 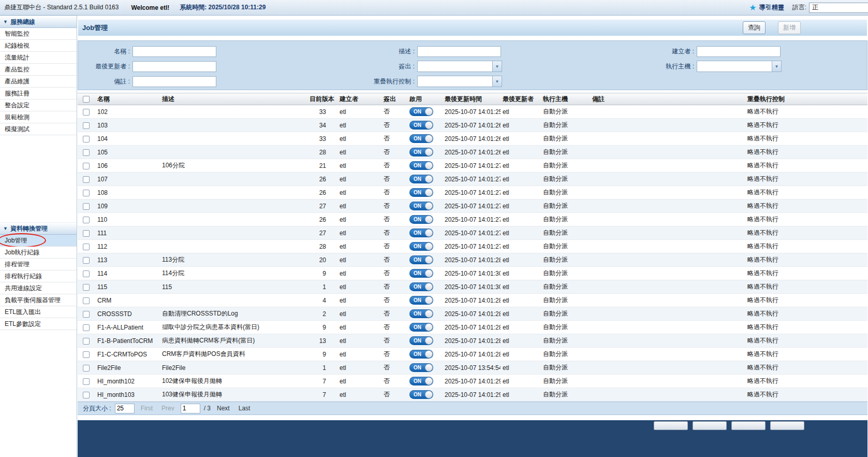 I want to click on column-header: 目前版本, so click(x=322, y=99).